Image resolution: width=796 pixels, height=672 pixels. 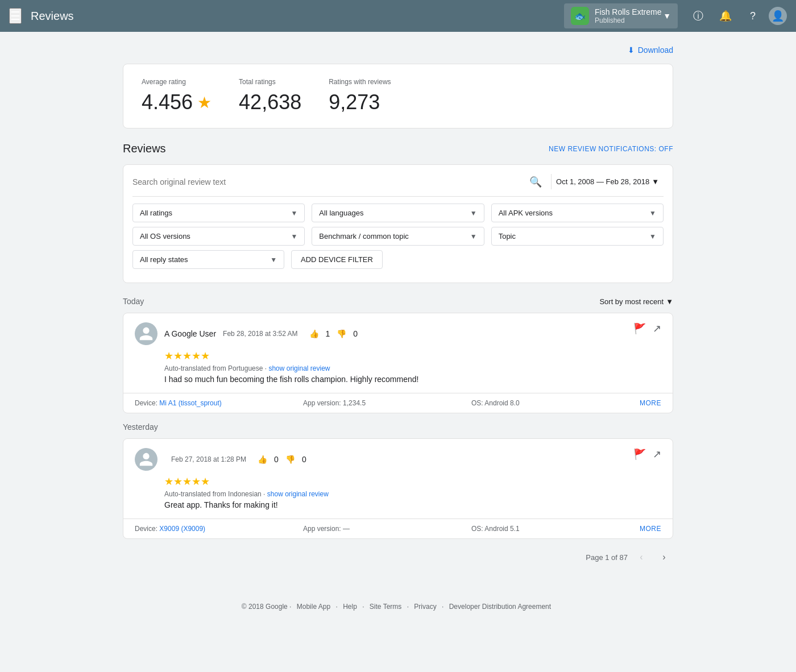 I want to click on footer-link-privacy: Privacy, so click(x=425, y=607).